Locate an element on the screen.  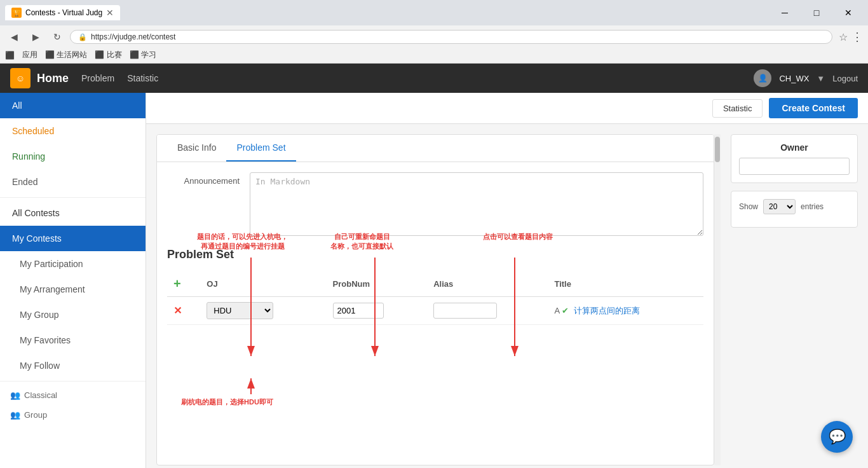
window-controls: ─ □ ✕ is located at coordinates (817, 13).